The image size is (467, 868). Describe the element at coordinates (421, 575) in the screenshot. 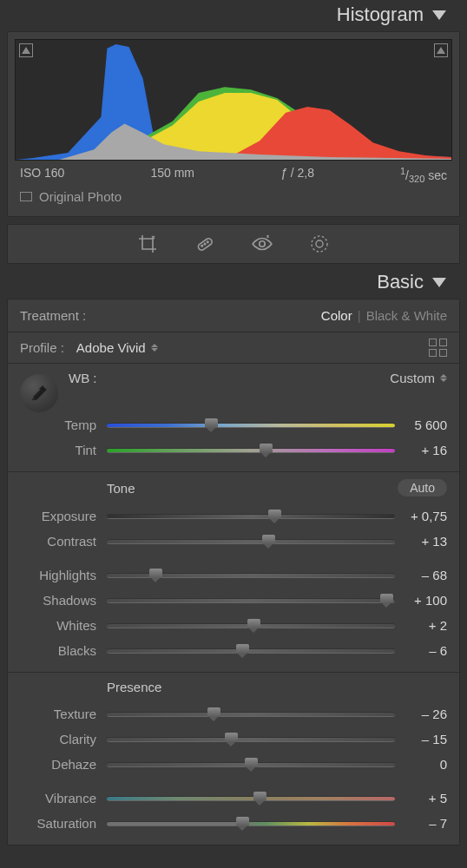

I see `highlights-value: – 68` at that location.